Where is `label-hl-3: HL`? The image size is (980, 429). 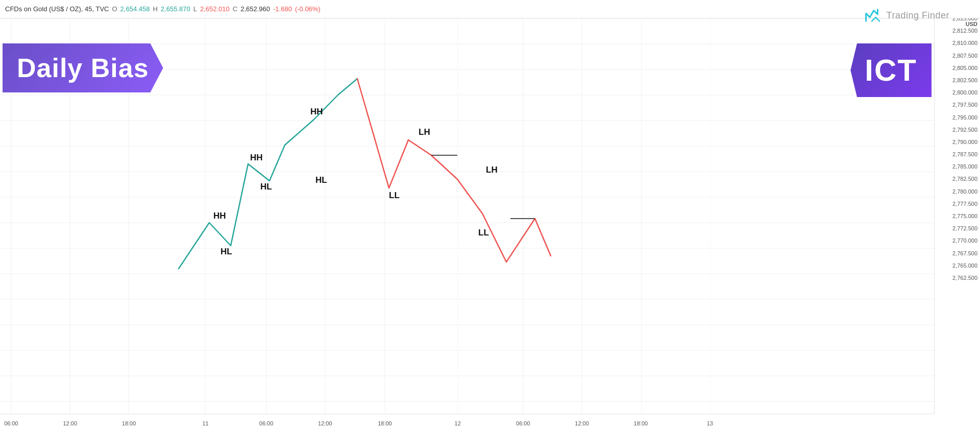
label-hl-3: HL is located at coordinates (322, 180).